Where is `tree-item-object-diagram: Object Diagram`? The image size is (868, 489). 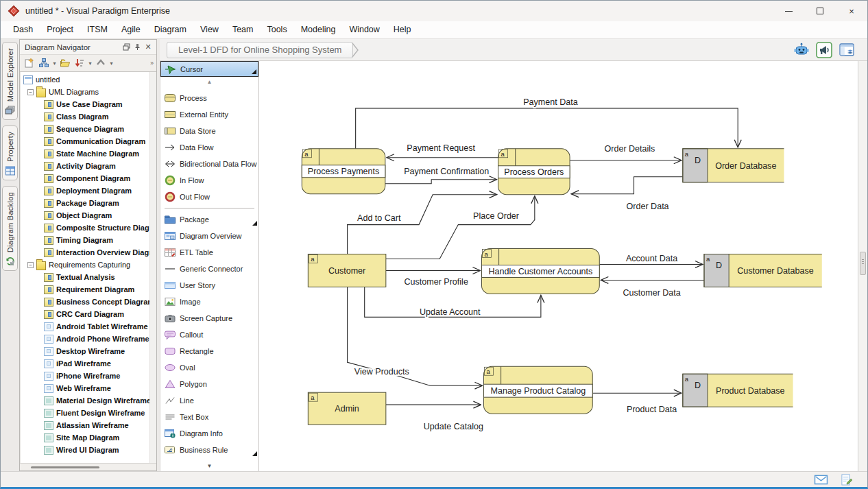 tree-item-object-diagram: Object Diagram is located at coordinates (88, 215).